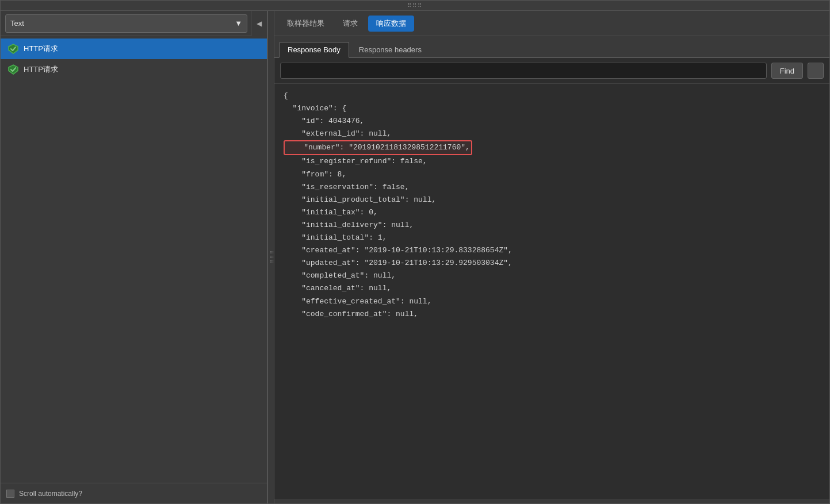 The image size is (830, 504). Describe the element at coordinates (552, 302) in the screenshot. I see `json-line-16: "effective_created_at": null,` at that location.